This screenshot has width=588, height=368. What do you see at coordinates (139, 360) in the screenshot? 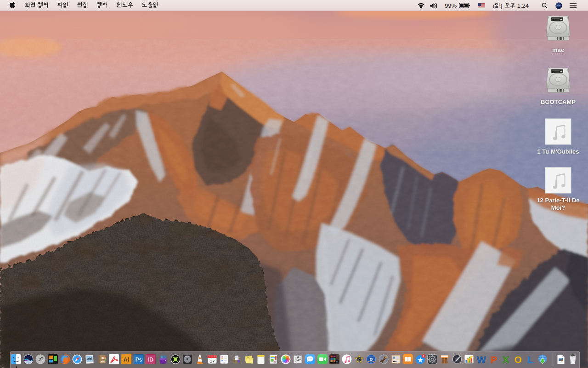
I see `svg-text: Ps` at bounding box center [139, 360].